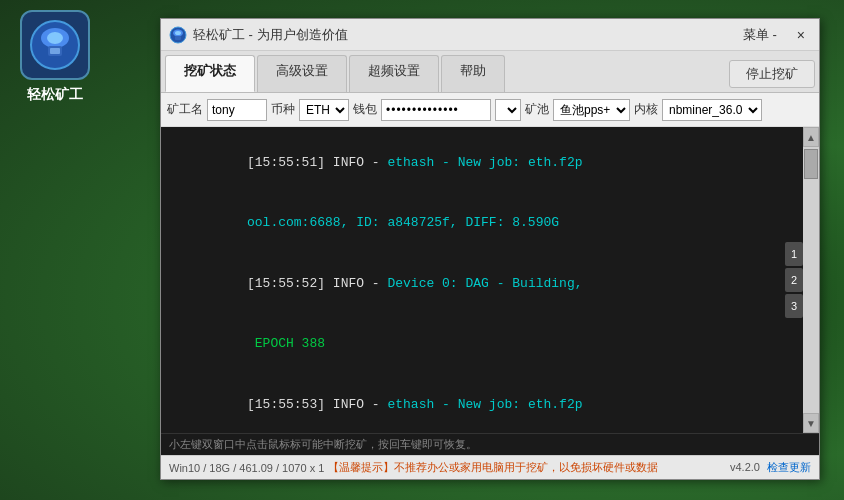 The width and height of the screenshot is (844, 500). I want to click on hint-bar: 小左键双窗口中点击鼠标标可能中断挖矿，按回车键即可恢复。, so click(490, 444).